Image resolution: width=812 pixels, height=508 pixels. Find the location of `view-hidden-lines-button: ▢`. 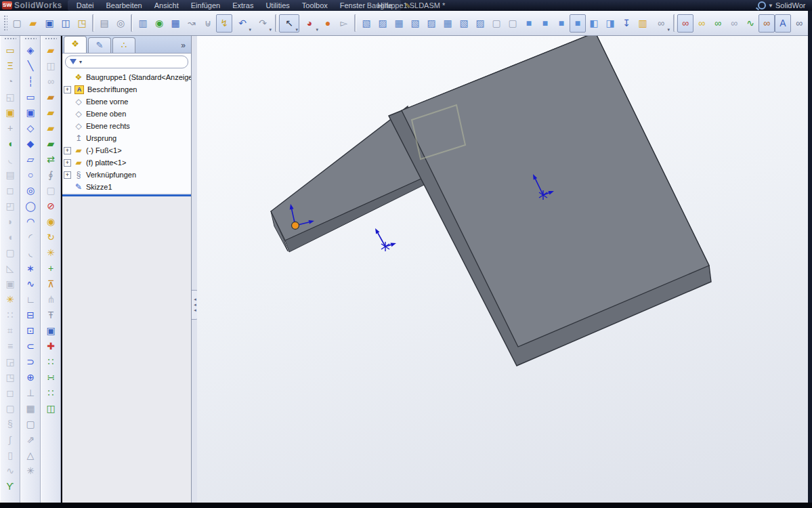

view-hidden-lines-button: ▢ is located at coordinates (513, 23).